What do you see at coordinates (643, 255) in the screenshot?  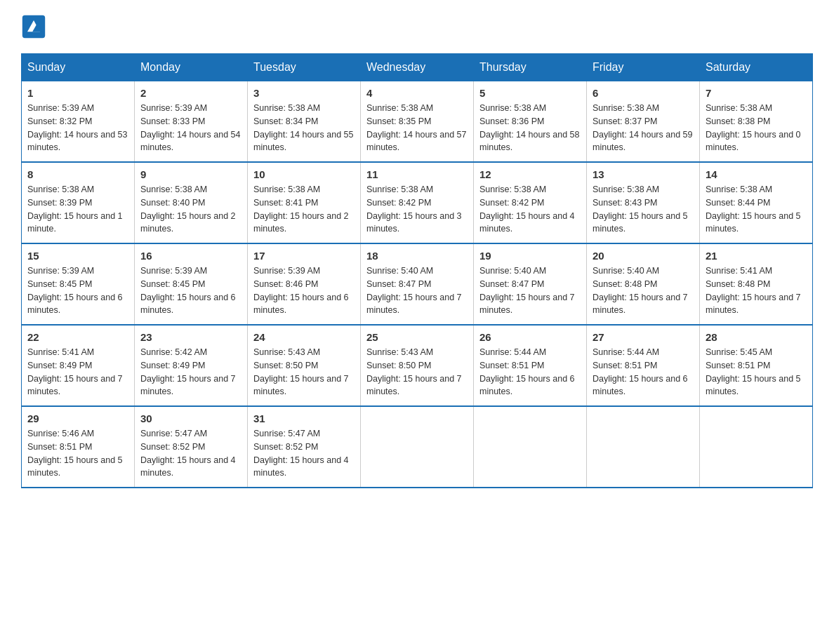 I see `day-number: 20` at bounding box center [643, 255].